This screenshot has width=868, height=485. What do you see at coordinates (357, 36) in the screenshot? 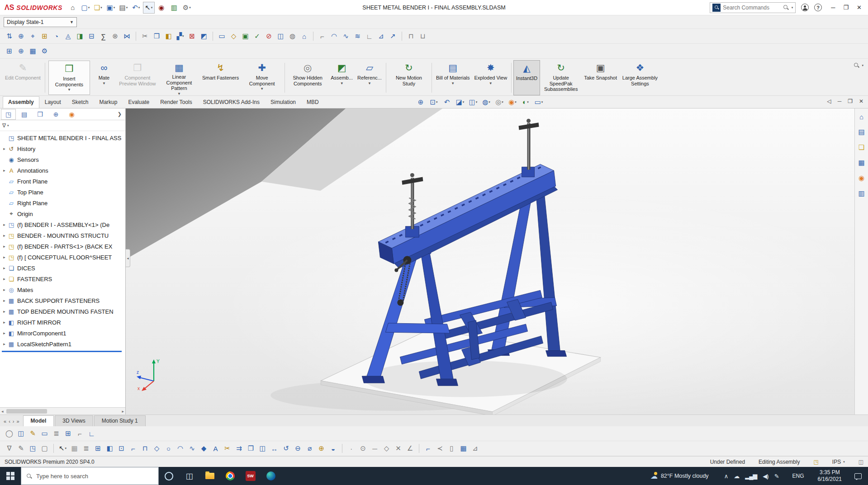
I see `custom-tool-icon: ≋` at bounding box center [357, 36].